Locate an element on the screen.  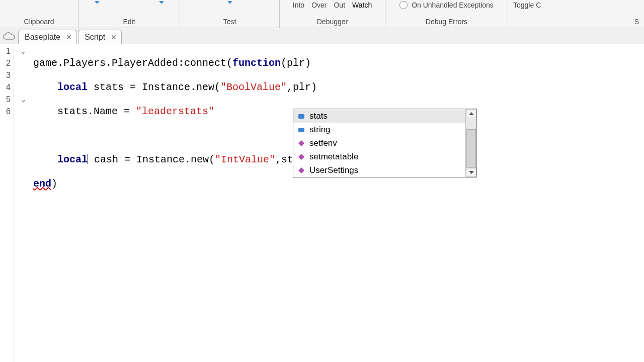
code-text: (plr) is located at coordinates (296, 63).